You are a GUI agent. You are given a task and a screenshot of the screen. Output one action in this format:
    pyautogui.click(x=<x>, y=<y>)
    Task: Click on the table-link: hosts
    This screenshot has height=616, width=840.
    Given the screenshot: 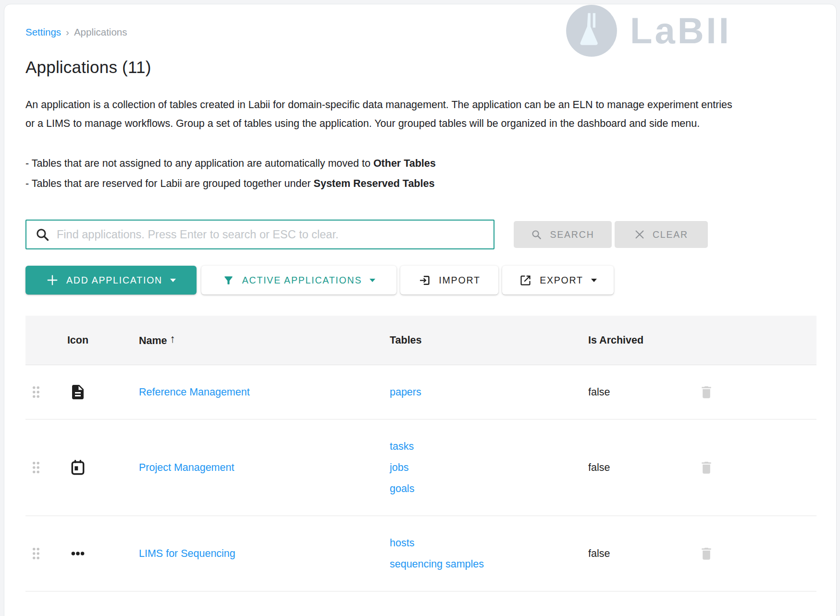 What is the action you would take?
    pyautogui.click(x=489, y=543)
    